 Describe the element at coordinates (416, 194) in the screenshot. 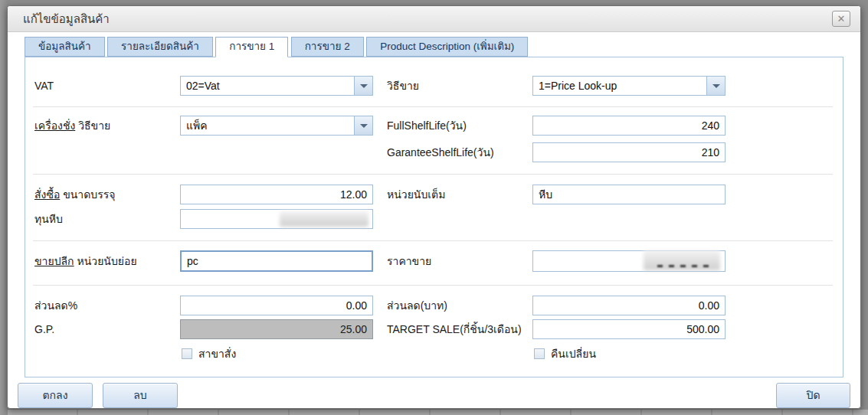

I see `full-unit-label: หน่วยนับเต็ม` at that location.